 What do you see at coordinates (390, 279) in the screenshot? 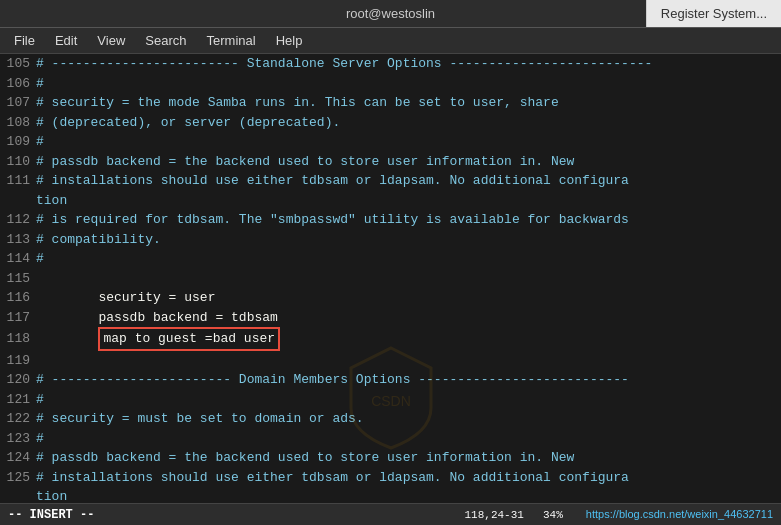
I see `line-row: 115` at bounding box center [390, 279].